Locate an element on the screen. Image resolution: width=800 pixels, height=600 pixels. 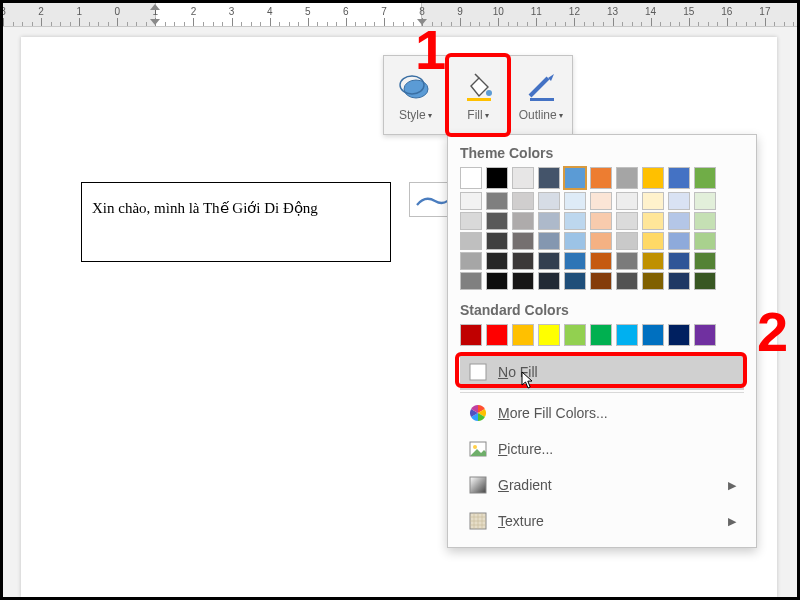
ruler-number: 17 is located at coordinates (764, 12).